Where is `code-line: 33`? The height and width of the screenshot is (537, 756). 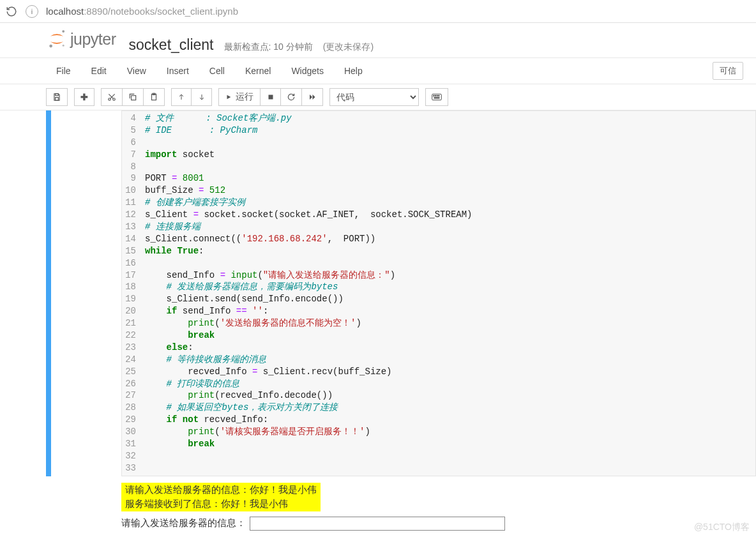 code-line: 33 is located at coordinates (439, 469).